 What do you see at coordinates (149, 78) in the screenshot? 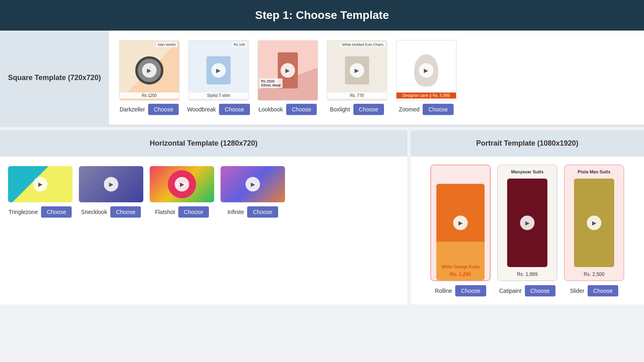
I see `template-card-darkzeller: Man Welsh Rs 1250 ▶ Darkzeller Choose` at bounding box center [149, 78].